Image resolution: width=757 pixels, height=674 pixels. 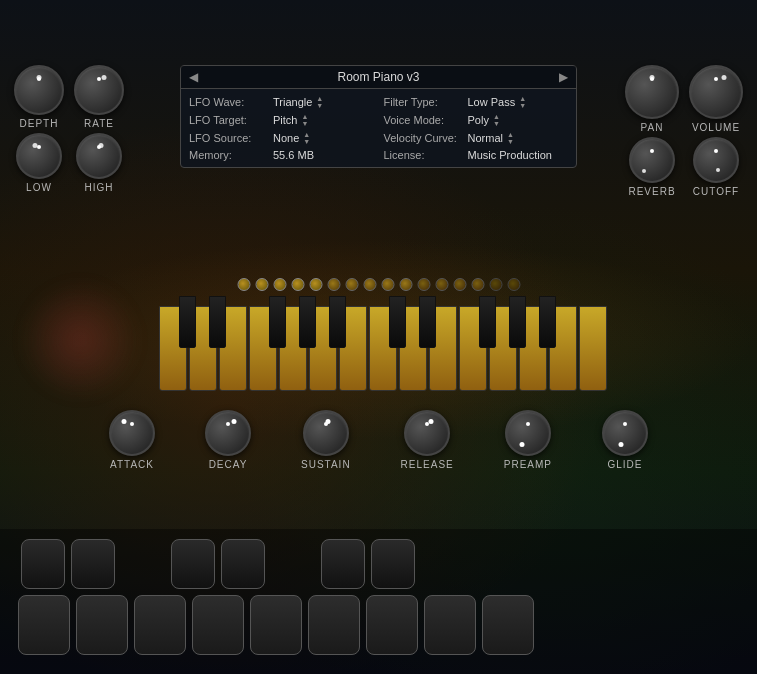 I want to click on panel-row-1: LFO Target: Pitch ▲▼ Voice Mode: Poly ▲▼, so click(x=378, y=120).